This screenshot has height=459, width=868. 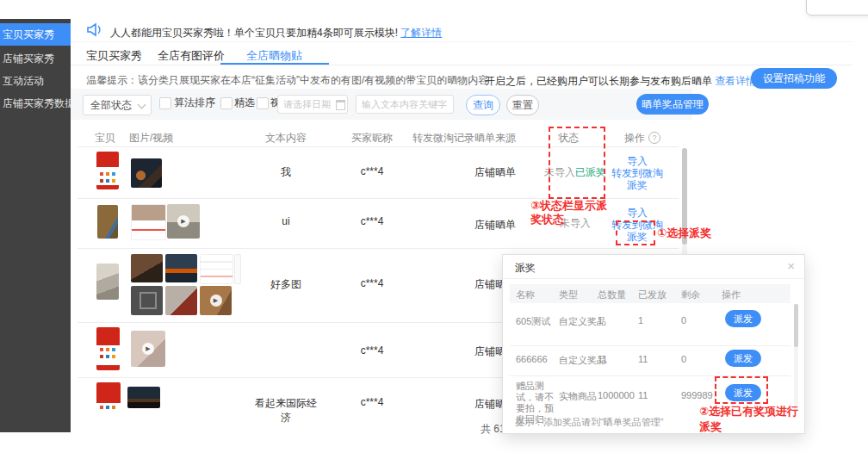 I want to click on col-header-media: 图片/视频, so click(x=152, y=138).